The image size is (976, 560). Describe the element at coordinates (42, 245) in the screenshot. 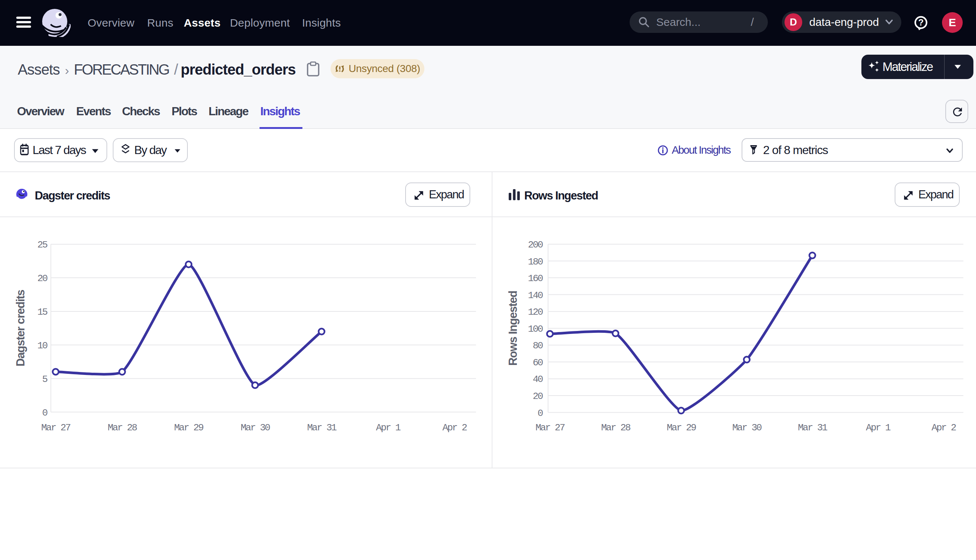

I see `svg-text: 25` at that location.